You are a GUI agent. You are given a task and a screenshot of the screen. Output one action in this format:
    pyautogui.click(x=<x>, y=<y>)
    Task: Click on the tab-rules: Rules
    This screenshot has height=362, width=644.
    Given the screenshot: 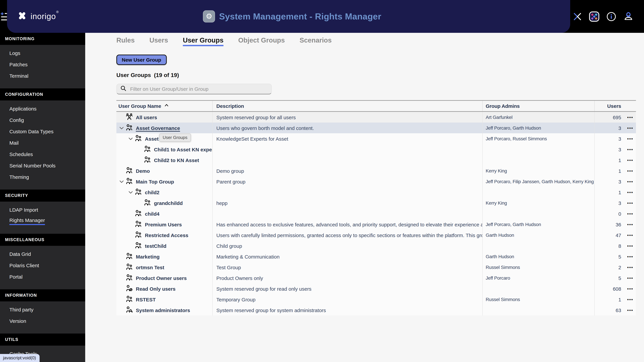 What is the action you would take?
    pyautogui.click(x=126, y=40)
    